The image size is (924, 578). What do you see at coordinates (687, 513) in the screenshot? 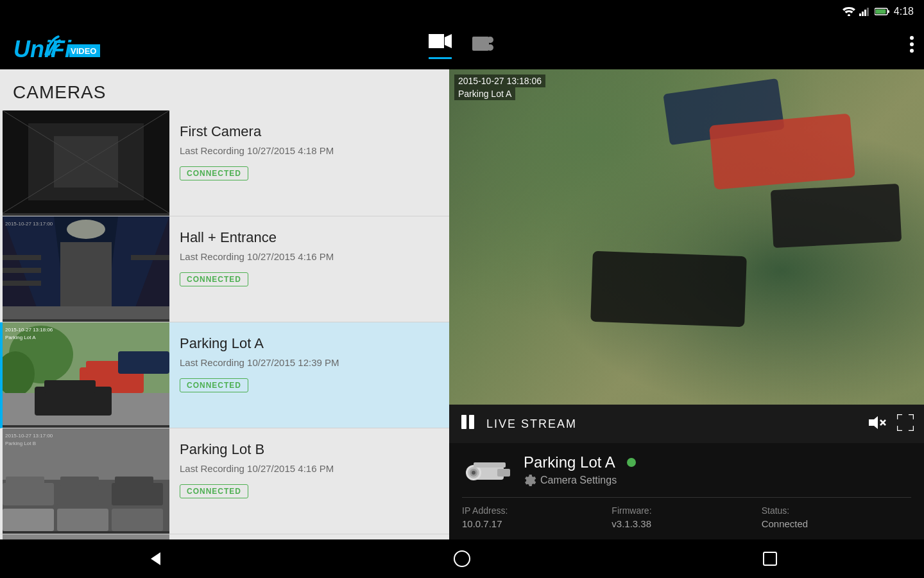
I see `camera-stats: IP Address: 10.0.7.17 Firmware: v3.1.3.3…` at bounding box center [687, 513].